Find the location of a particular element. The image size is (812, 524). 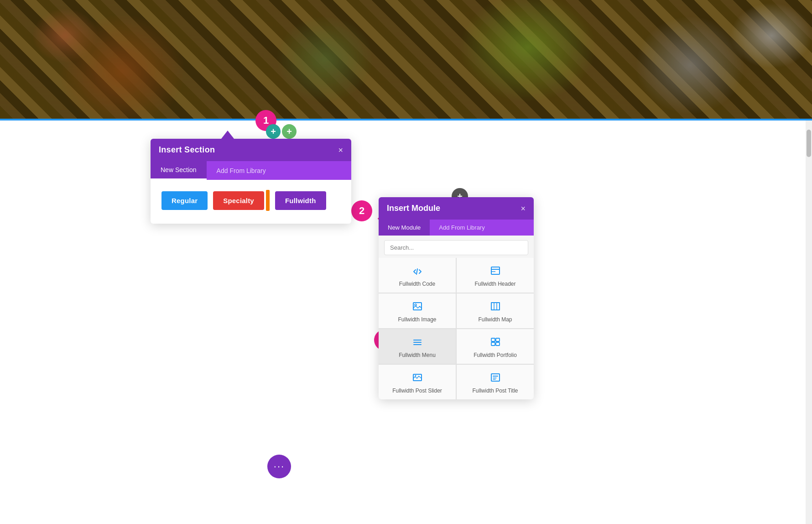

specialty-section-button: Specialty is located at coordinates (239, 201).